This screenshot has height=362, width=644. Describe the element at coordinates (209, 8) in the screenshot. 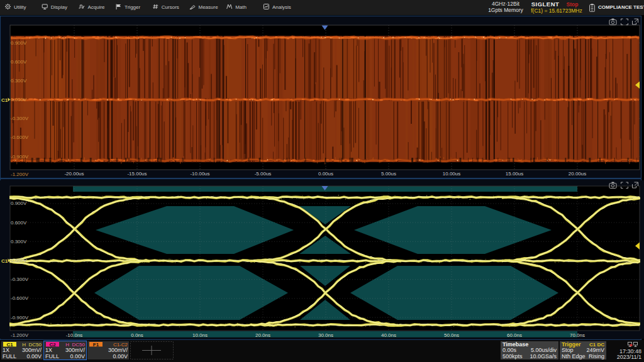

I see `svg-text: Measure` at that location.